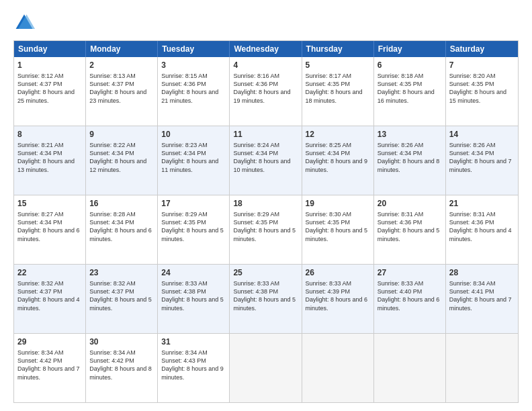  I want to click on header-day-friday: Friday, so click(410, 49).